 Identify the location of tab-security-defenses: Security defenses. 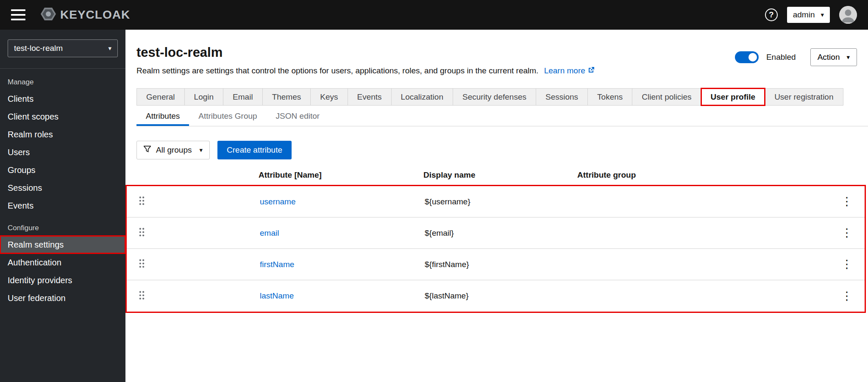
(494, 97).